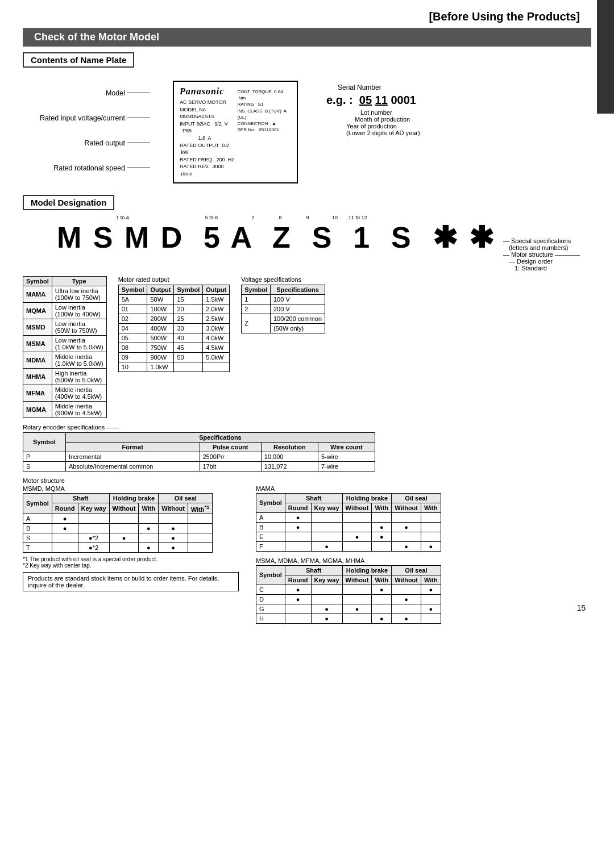 Image resolution: width=614 pixels, height=868 pixels. What do you see at coordinates (86, 118) in the screenshot?
I see `label-rated-input: Rated input voltage/current` at bounding box center [86, 118].